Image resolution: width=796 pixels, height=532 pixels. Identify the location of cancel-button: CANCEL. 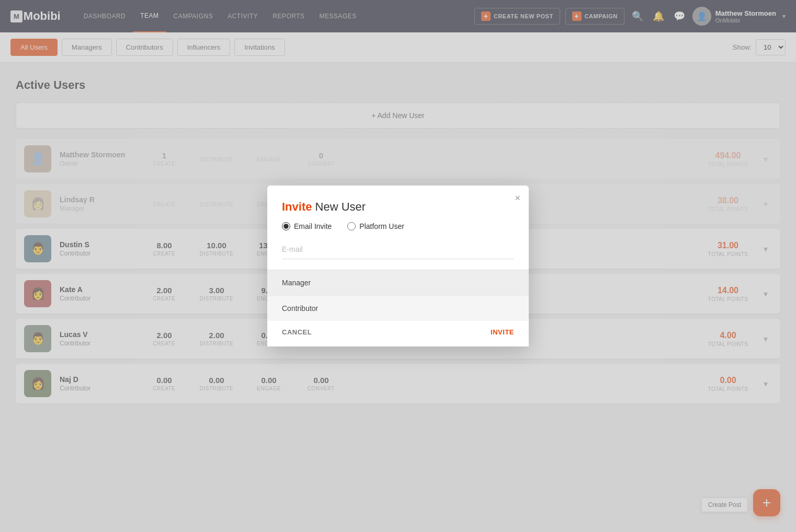
(297, 332).